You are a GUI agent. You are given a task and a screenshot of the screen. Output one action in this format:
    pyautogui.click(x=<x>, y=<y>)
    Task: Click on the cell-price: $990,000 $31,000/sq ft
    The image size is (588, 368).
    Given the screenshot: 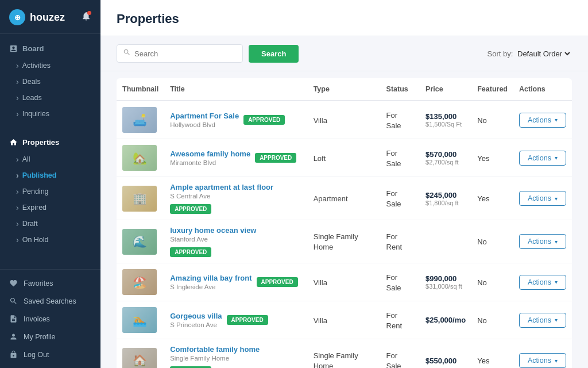 What is the action you would take?
    pyautogui.click(x=446, y=282)
    